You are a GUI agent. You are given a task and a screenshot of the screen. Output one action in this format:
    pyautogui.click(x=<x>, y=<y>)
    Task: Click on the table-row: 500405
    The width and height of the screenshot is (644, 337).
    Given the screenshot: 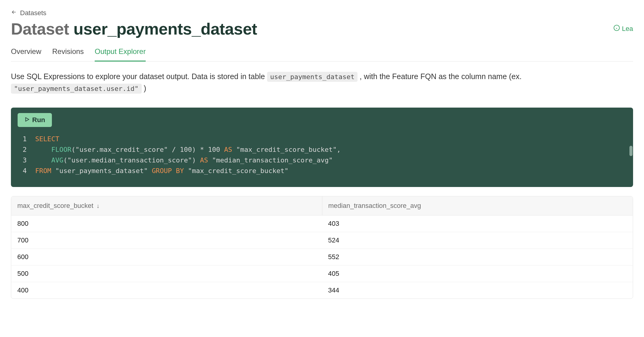 What is the action you would take?
    pyautogui.click(x=322, y=274)
    